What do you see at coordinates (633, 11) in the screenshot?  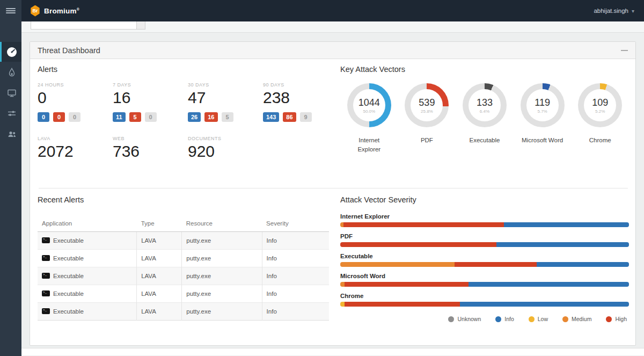 I see `chevron-down-icon: ▾` at bounding box center [633, 11].